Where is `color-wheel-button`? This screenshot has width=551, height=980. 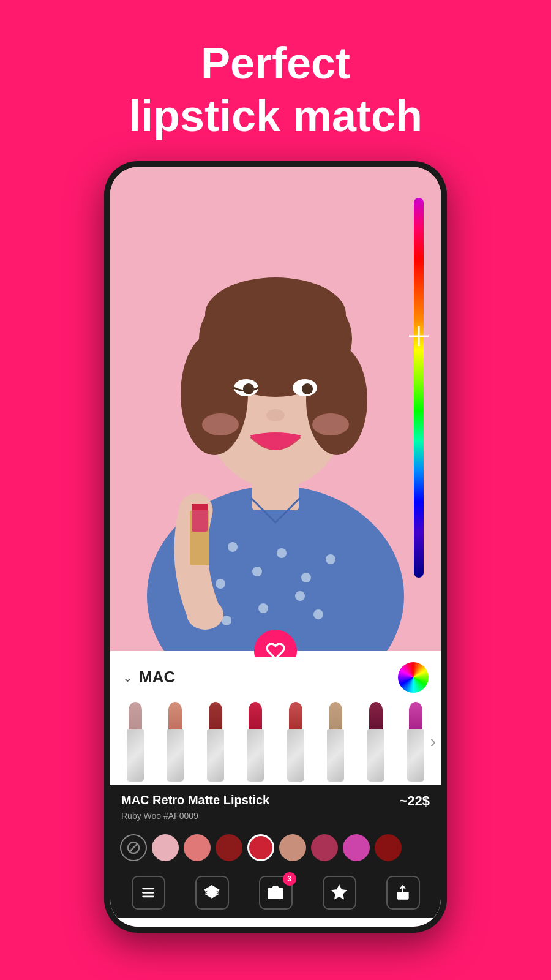
color-wheel-button is located at coordinates (413, 677).